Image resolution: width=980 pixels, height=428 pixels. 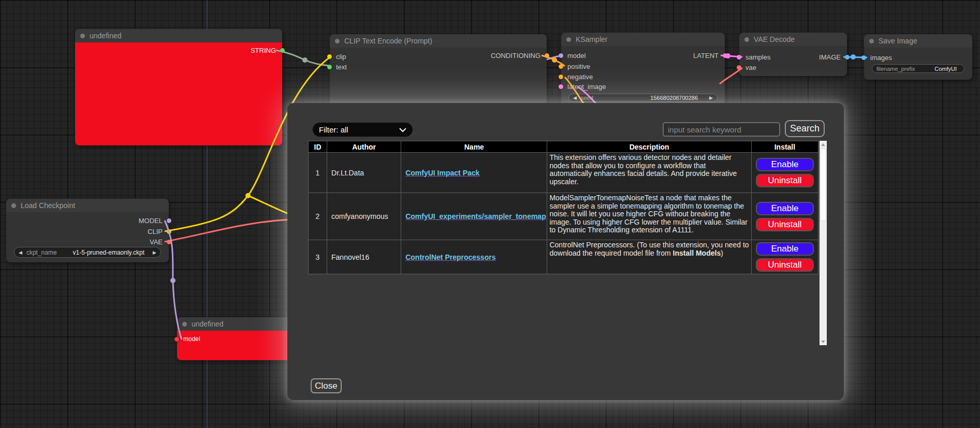 What do you see at coordinates (151, 220) in the screenshot?
I see `port-label: MODEL` at bounding box center [151, 220].